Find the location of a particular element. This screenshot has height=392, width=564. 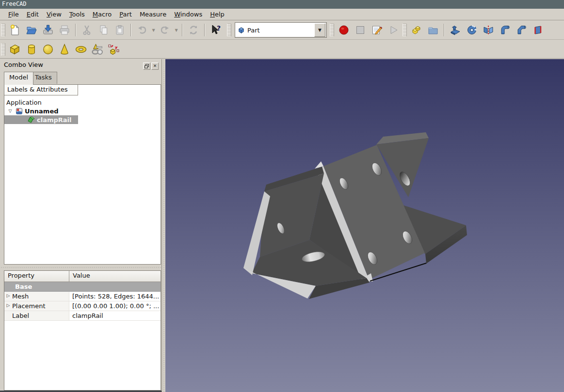

menu-view: View is located at coordinates (54, 15).